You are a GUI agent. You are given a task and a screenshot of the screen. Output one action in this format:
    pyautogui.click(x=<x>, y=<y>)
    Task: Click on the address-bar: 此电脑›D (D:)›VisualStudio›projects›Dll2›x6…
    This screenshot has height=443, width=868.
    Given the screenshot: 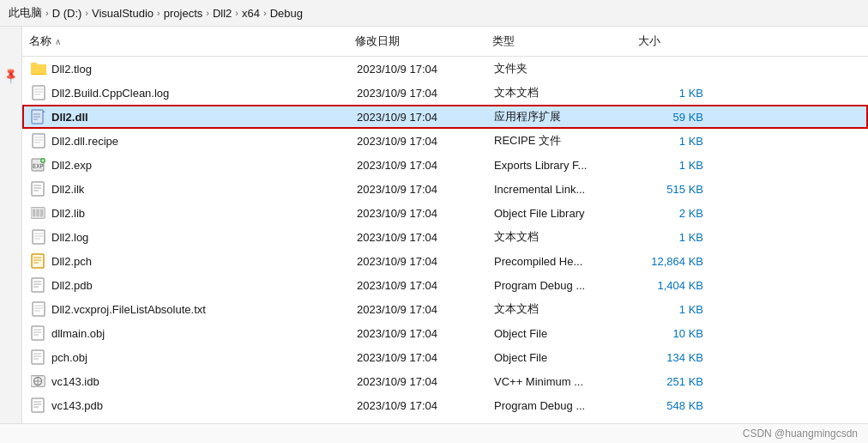 What is the action you would take?
    pyautogui.click(x=434, y=14)
    